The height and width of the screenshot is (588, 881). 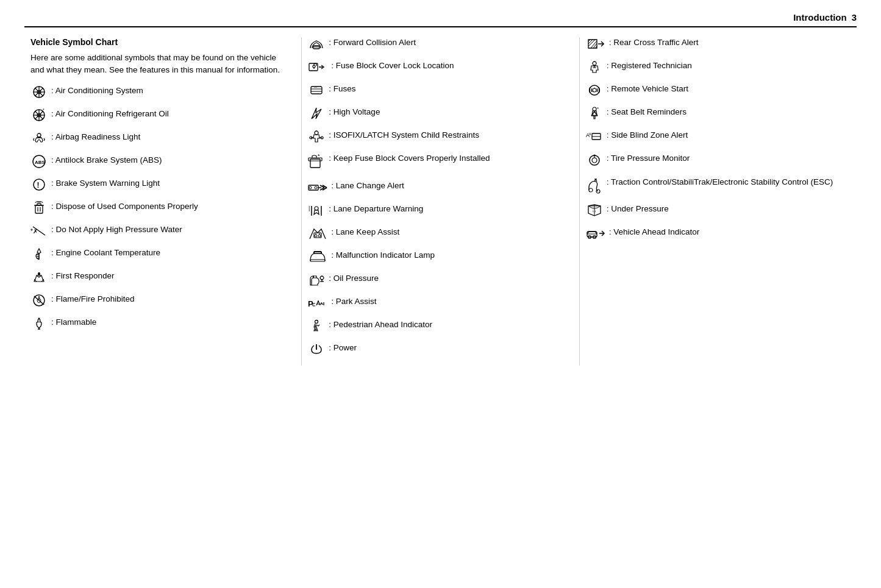 What do you see at coordinates (318, 258) in the screenshot?
I see `malfunction-indicator-icon` at bounding box center [318, 258].